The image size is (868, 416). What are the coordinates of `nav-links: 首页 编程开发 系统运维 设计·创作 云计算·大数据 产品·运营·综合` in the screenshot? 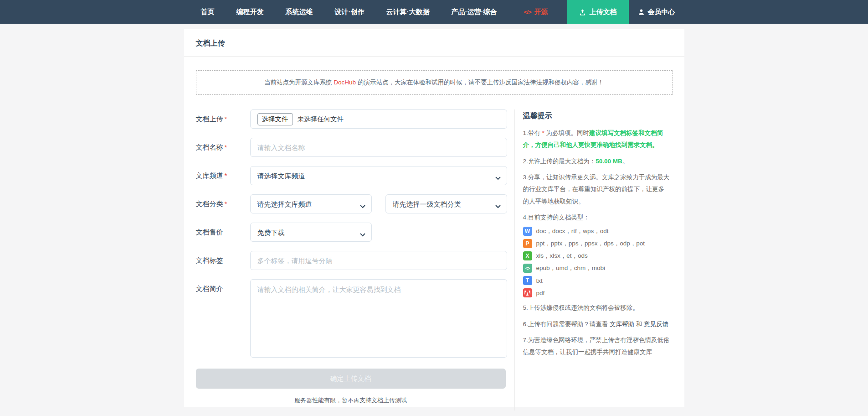 It's located at (341, 12).